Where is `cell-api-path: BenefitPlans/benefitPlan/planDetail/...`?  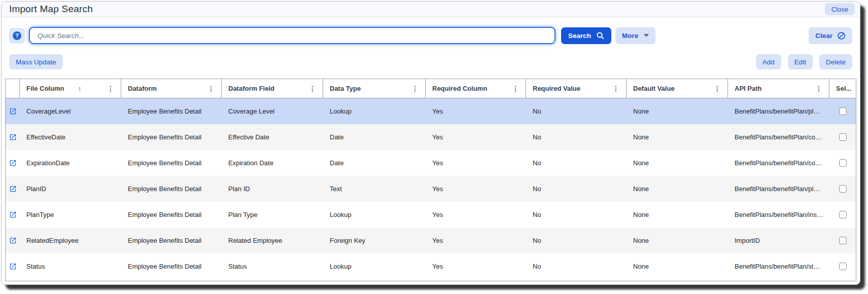 cell-api-path: BenefitPlans/benefitPlan/planDetail/... is located at coordinates (779, 112).